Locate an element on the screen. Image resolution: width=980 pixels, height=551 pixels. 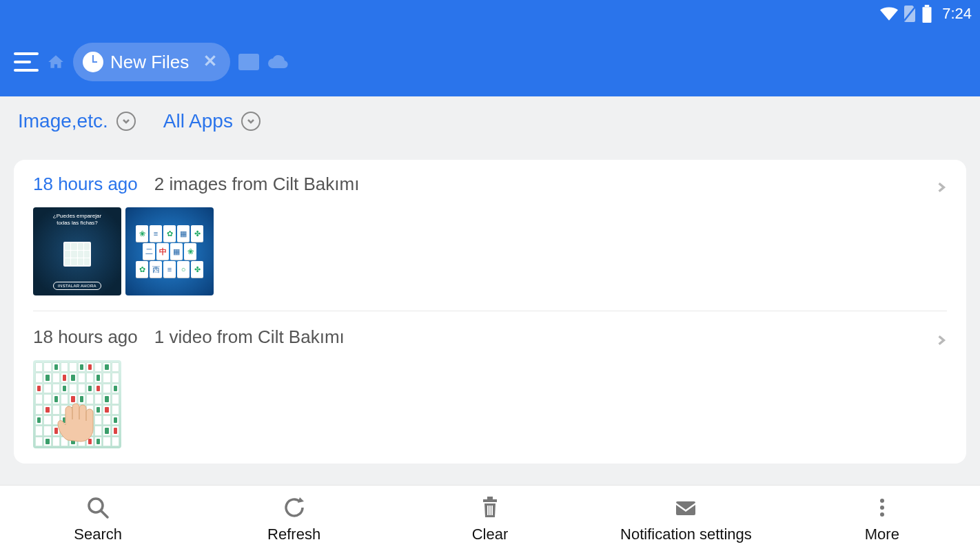
tab-label: New Files is located at coordinates (150, 62).